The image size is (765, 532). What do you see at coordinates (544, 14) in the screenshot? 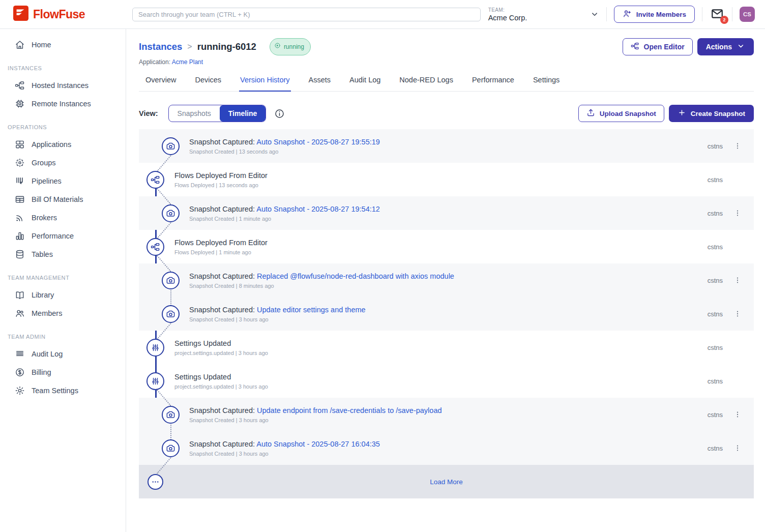
I see `team-selector: TEAM: Acme Corp.` at bounding box center [544, 14].